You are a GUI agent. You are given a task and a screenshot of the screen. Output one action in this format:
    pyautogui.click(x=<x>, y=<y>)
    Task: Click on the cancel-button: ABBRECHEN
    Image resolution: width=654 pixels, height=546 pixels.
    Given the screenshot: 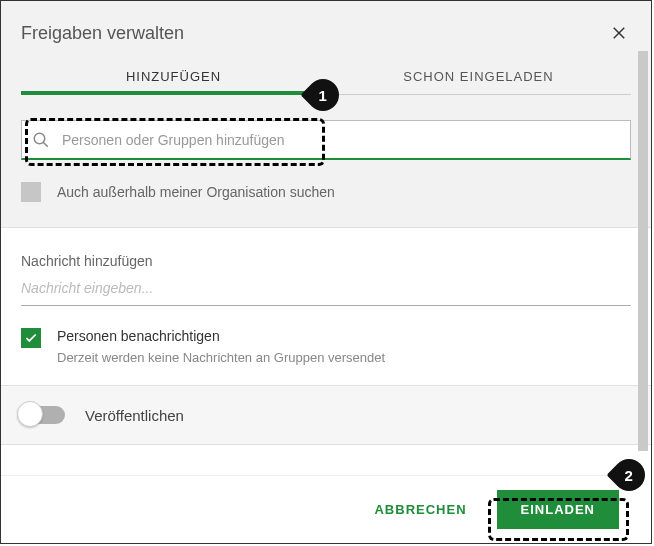 What is the action you would take?
    pyautogui.click(x=420, y=510)
    